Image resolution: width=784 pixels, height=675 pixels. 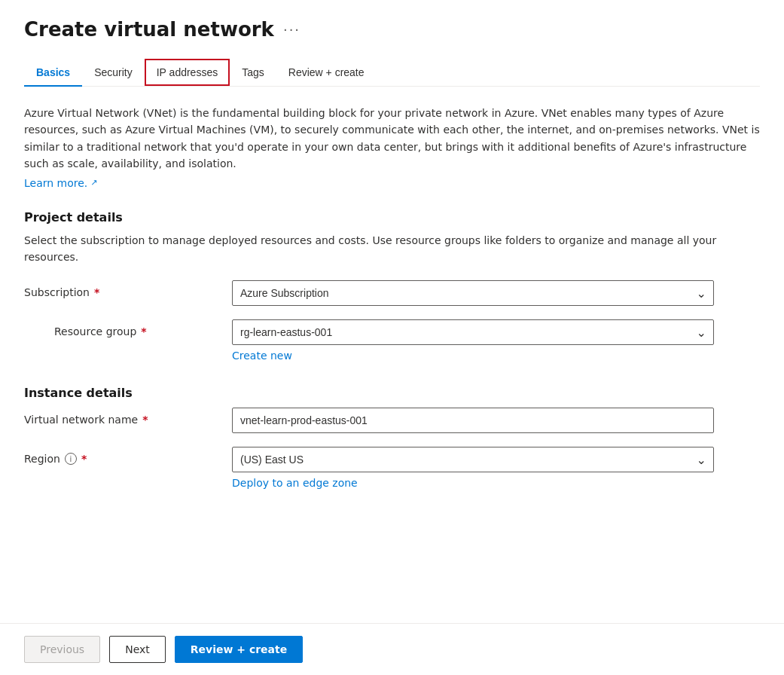 What do you see at coordinates (295, 483) in the screenshot?
I see `deploy-edge-zone-link: Deploy to an edge zone` at bounding box center [295, 483].